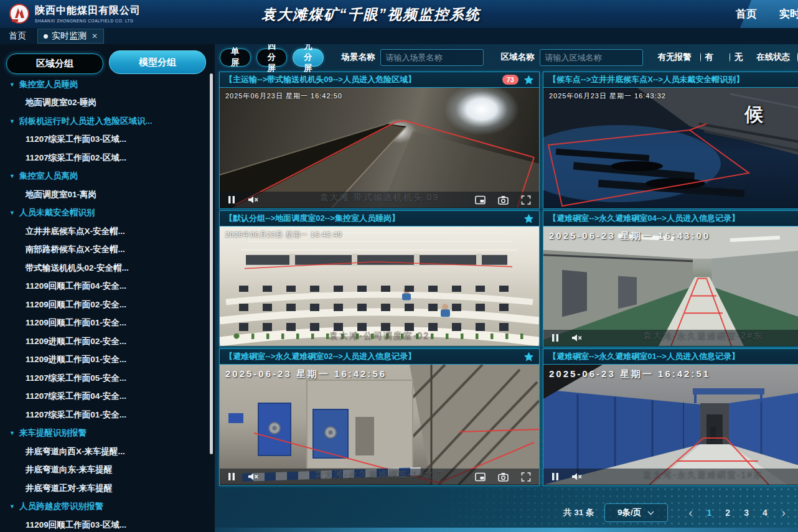 The height and width of the screenshot is (532, 798). What do you see at coordinates (103, 121) in the screenshot?
I see `tree-group: ▼刮板机运行时人员进入危险区域识...` at bounding box center [103, 121].